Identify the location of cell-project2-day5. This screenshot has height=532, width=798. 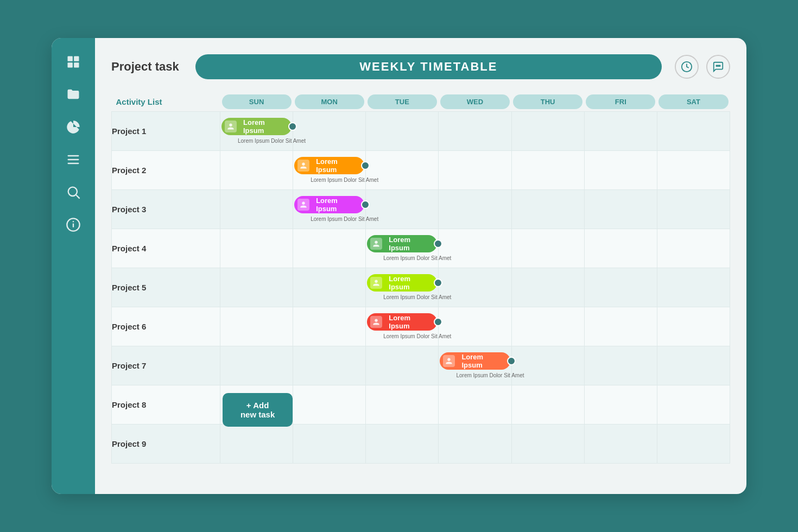
(620, 170).